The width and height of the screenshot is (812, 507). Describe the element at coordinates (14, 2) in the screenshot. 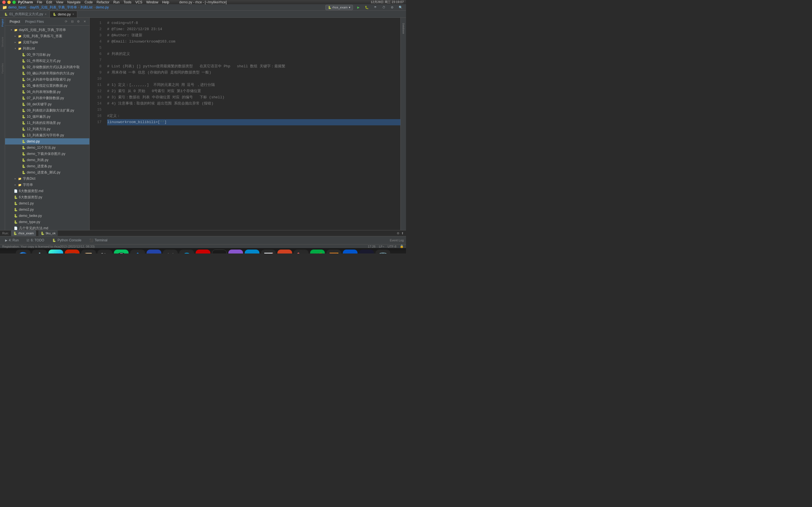

I see `maximize-button` at that location.